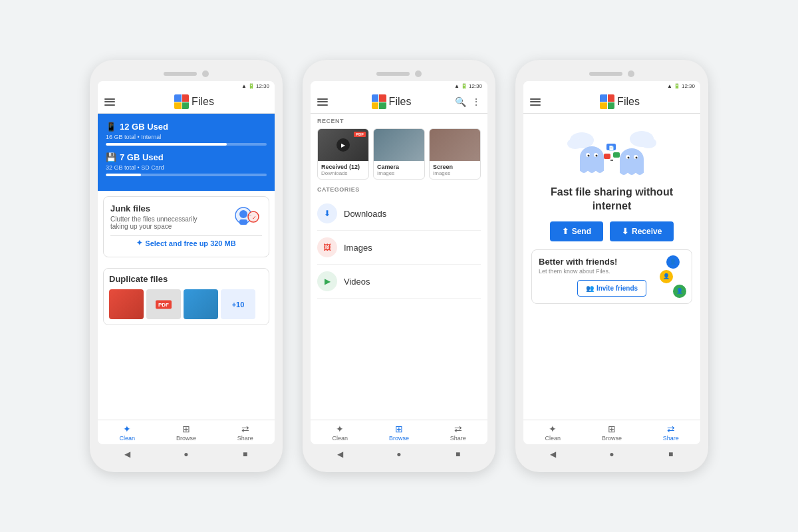 The width and height of the screenshot is (798, 532). I want to click on internal-storage-label: 📱 12 GB Used, so click(186, 126).